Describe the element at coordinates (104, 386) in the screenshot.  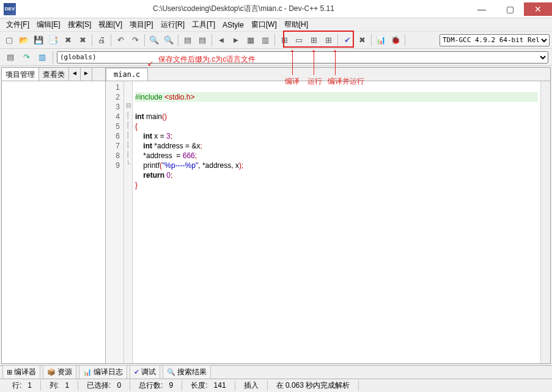
I see `status-selected: 已选择: 0` at that location.